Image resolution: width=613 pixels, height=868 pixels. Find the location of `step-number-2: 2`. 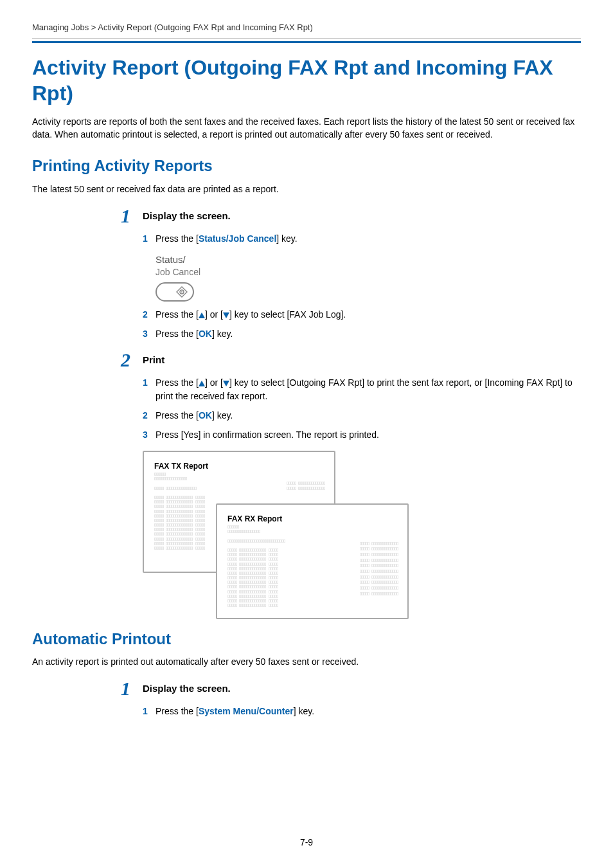

step-number-2: 2 is located at coordinates (132, 360).